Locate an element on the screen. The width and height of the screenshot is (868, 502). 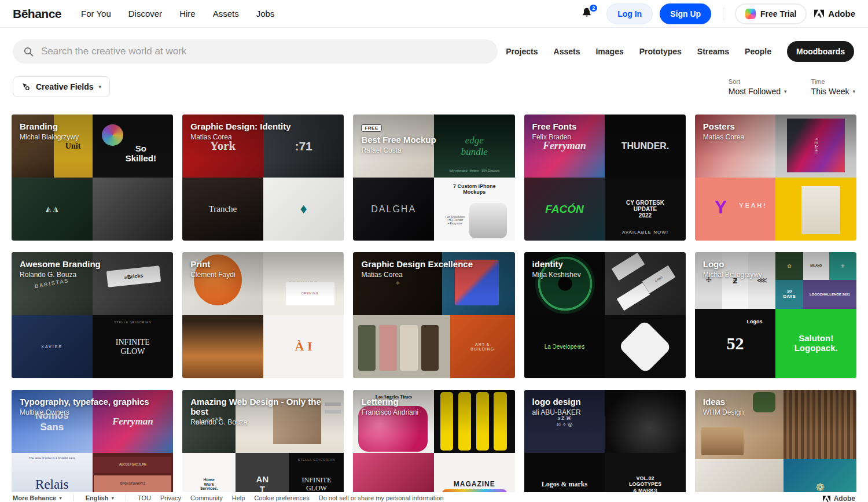
moodboard-owner: Rafael Costa is located at coordinates (434, 150).